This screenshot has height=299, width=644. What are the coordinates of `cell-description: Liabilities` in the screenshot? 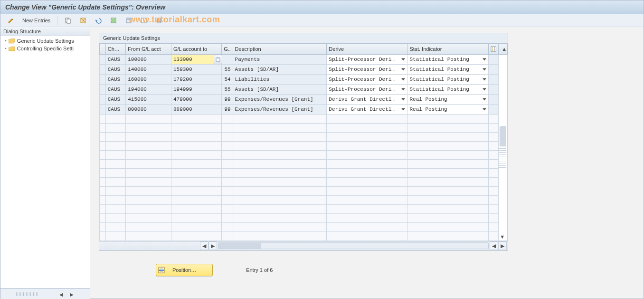 It's located at (280, 80).